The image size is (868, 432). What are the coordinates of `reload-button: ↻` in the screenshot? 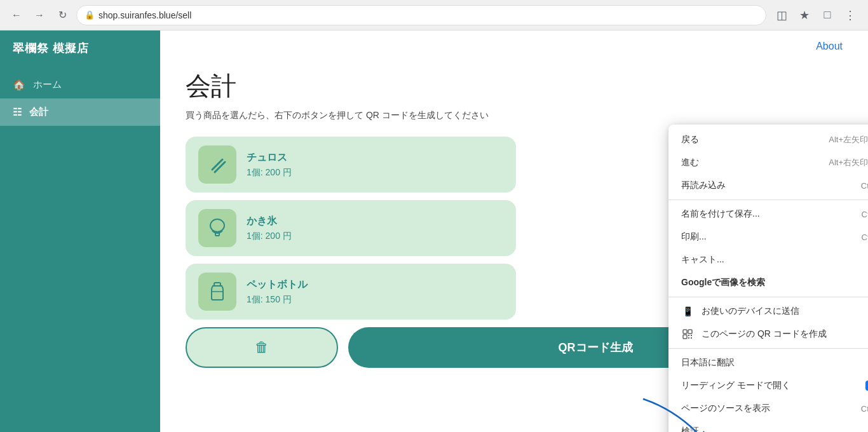 It's located at (62, 15).